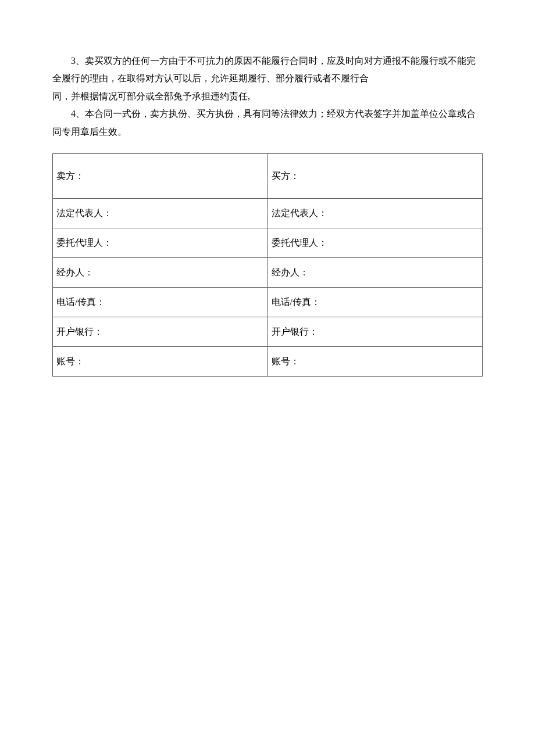  Describe the element at coordinates (375, 361) in the screenshot. I see `buyer-cell: 账号：` at that location.